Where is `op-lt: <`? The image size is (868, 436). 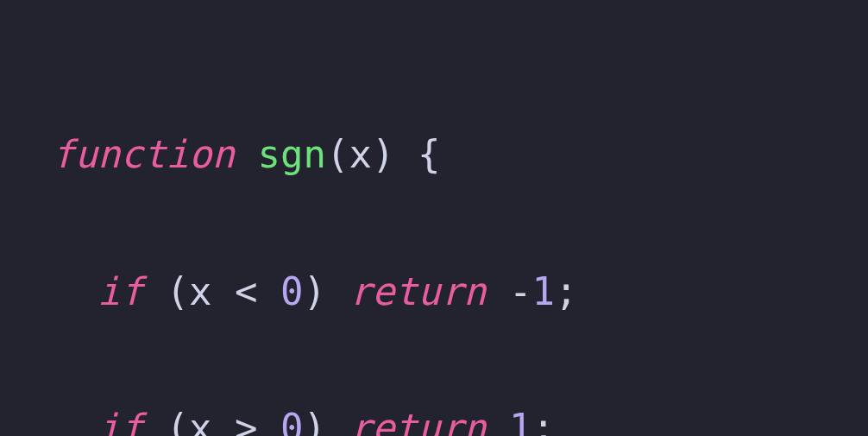
op-lt: < is located at coordinates (247, 292).